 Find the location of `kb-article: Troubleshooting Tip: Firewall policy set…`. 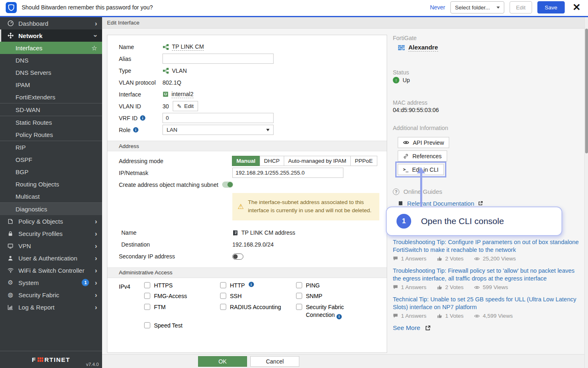

kb-article: Troubleshooting Tip: Firewall policy set… is located at coordinates (486, 279).